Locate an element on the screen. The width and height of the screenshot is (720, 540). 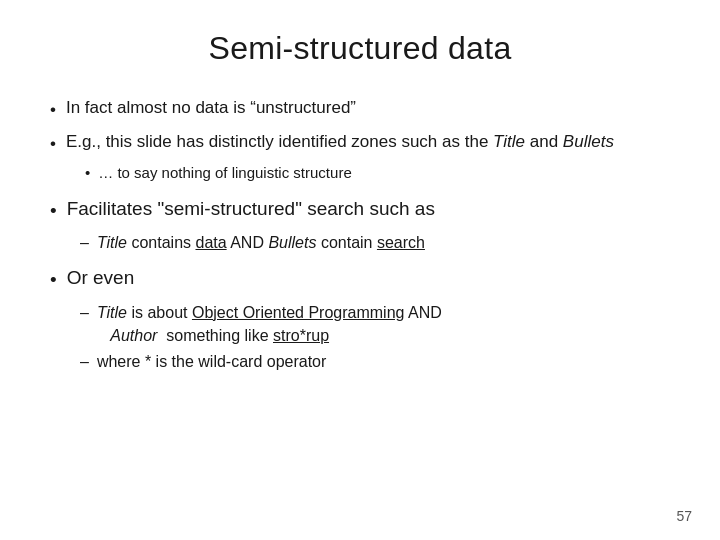
page-number: 57 is located at coordinates (684, 516).